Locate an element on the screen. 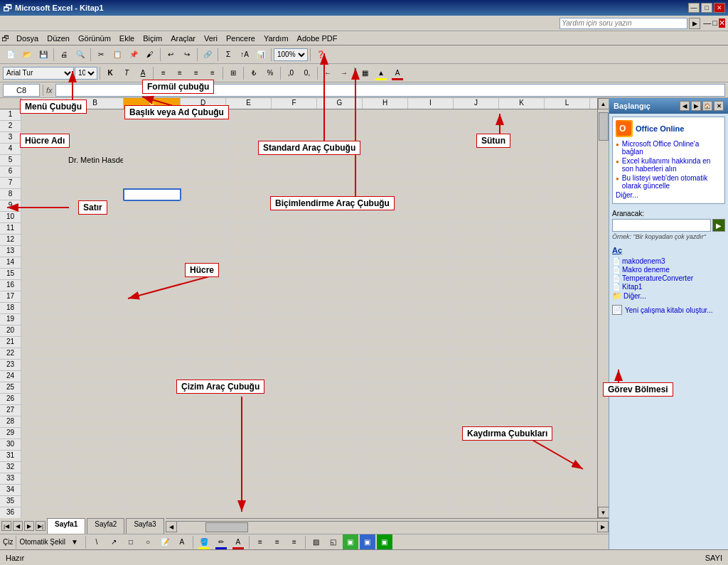 This screenshot has height=565, width=728. cell-J16 is located at coordinates (476, 286).